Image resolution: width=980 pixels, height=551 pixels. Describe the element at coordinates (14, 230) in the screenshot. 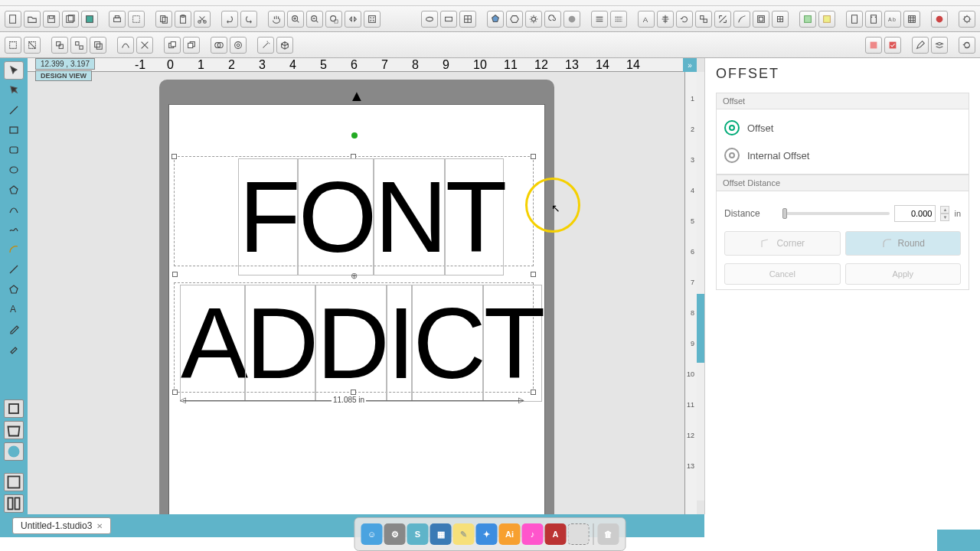

I see `freehand-tool` at that location.